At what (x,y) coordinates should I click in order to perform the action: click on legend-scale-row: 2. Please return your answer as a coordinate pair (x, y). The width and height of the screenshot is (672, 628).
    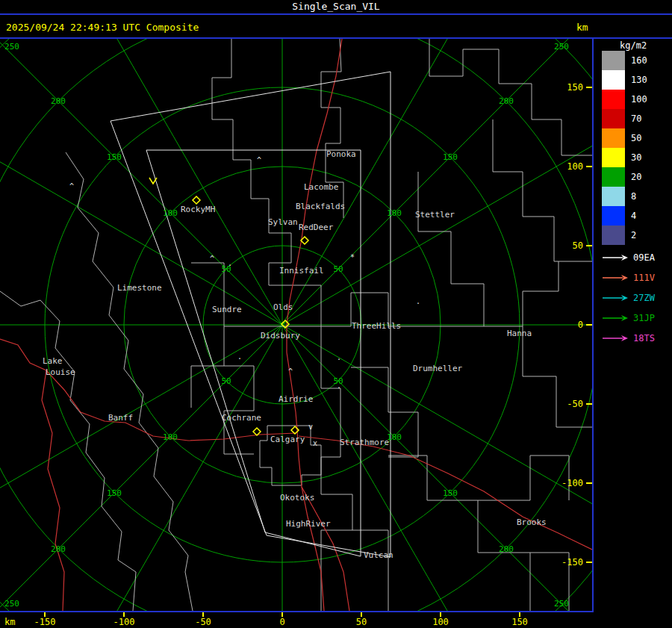
    Looking at the image, I should click on (619, 235).